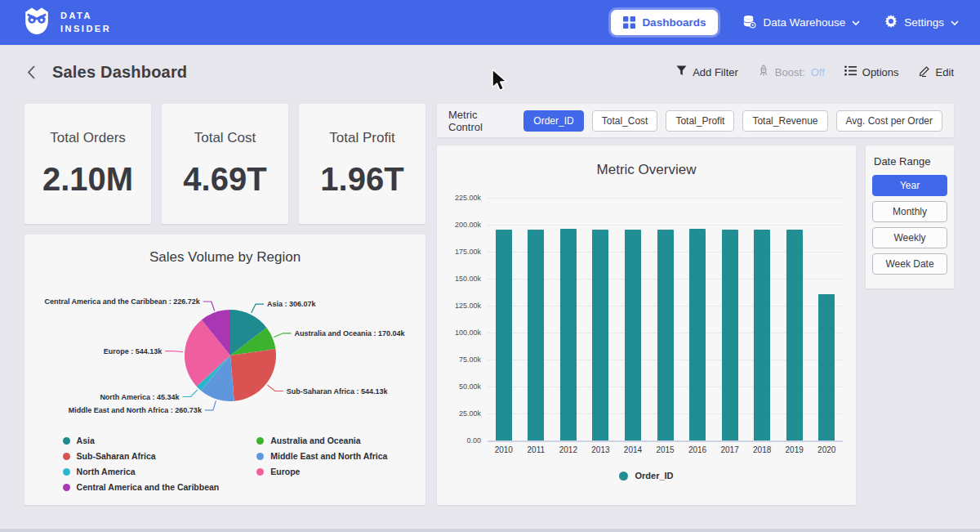 Image resolution: width=980 pixels, height=532 pixels. What do you see at coordinates (715, 72) in the screenshot?
I see `add-filter-label: Add Filter` at bounding box center [715, 72].